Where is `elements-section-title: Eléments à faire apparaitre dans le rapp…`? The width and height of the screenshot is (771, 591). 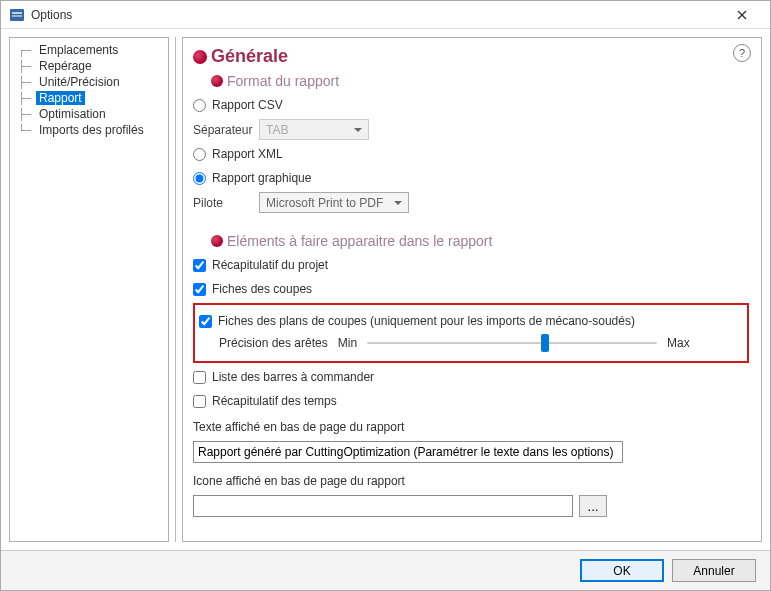
elements-section-title: Eléments à faire apparaitre dans le rapp… is located at coordinates (360, 241).